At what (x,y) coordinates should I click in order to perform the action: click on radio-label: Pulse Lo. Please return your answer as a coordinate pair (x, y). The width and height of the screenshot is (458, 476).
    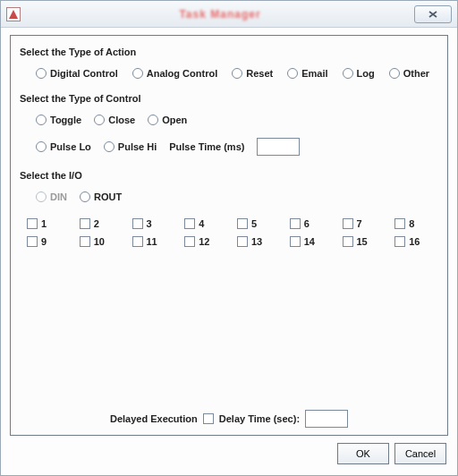
    Looking at the image, I should click on (71, 147).